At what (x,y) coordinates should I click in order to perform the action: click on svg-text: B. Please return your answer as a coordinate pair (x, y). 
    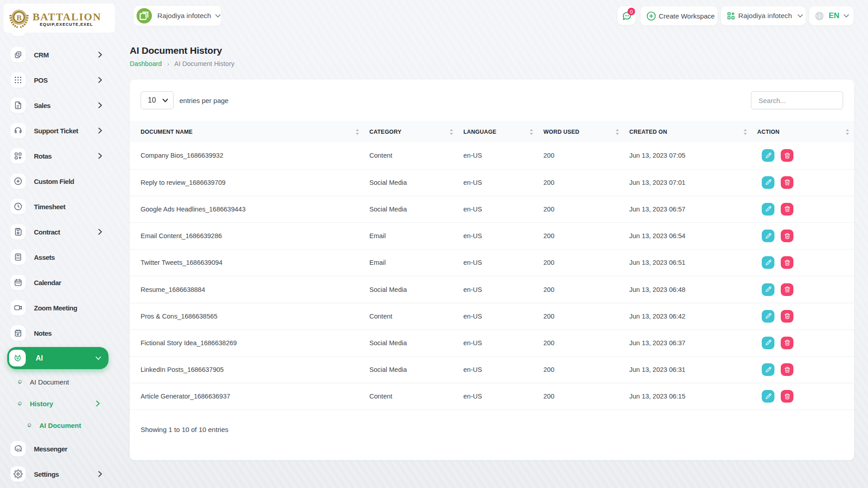
    Looking at the image, I should click on (19, 18).